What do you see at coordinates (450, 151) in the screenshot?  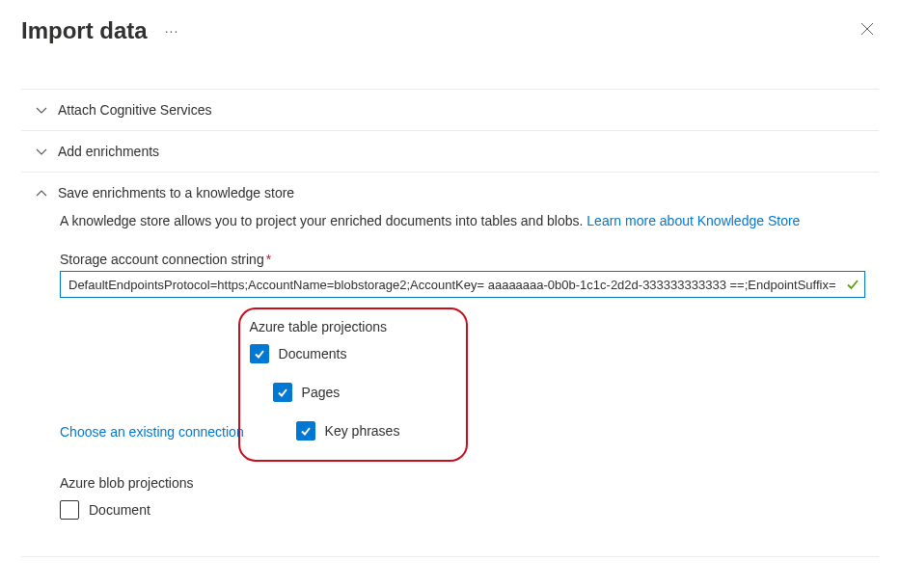 I see `accordion-header-add-enrichments: Add enrichments` at bounding box center [450, 151].